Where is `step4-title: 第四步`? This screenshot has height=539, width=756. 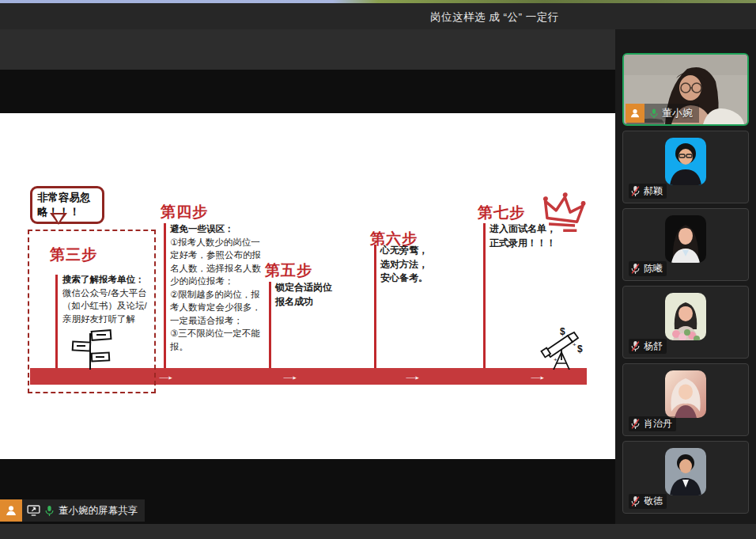 step4-title: 第四步 is located at coordinates (184, 212).